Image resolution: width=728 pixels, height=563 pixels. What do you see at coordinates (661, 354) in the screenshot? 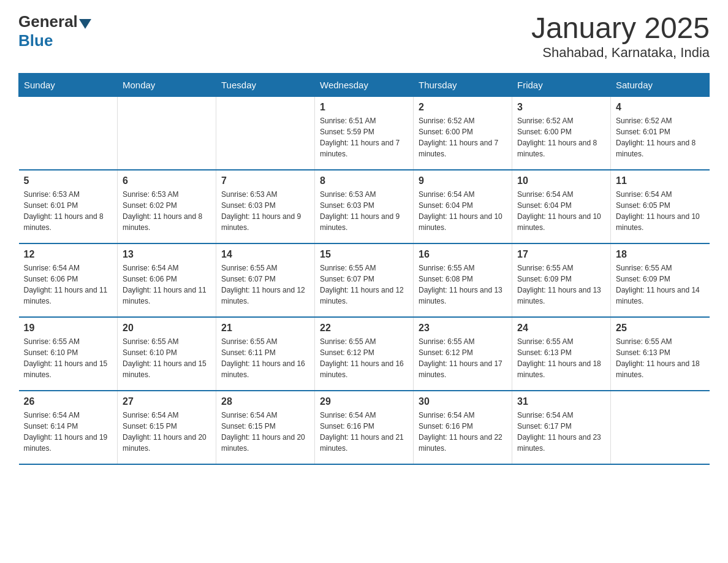
I see `calendar-day-cell: 25Sunrise: 6:55 AMSunset: 6:13 PMDayligh…` at bounding box center [661, 354].